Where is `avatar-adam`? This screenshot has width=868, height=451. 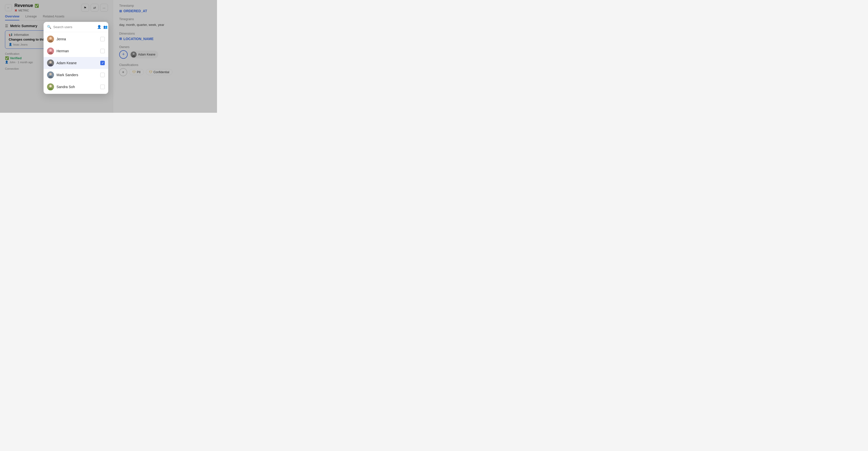 avatar-adam is located at coordinates (51, 63).